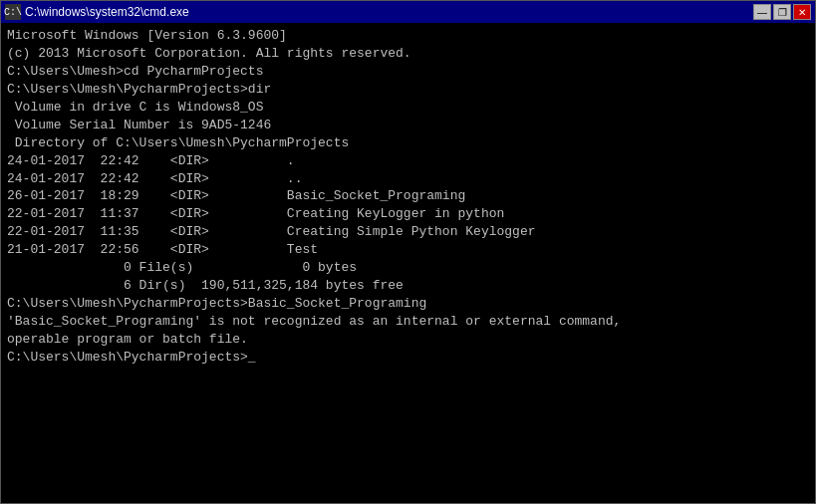 This screenshot has width=816, height=504. I want to click on terminal-line: 6 Dir(s) 190,511,325,184 bytes free, so click(408, 286).